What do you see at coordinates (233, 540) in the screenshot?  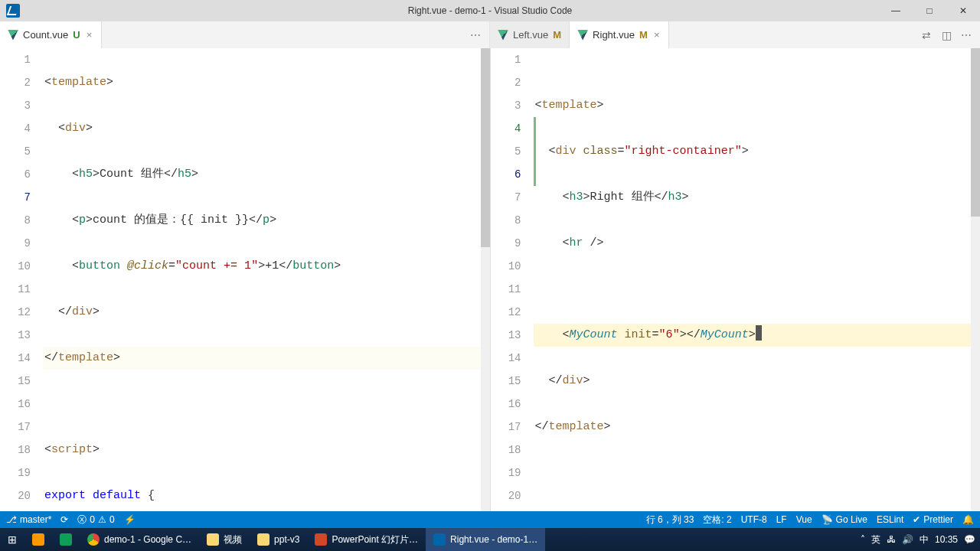 I see `taskbar-label: 视频` at bounding box center [233, 540].